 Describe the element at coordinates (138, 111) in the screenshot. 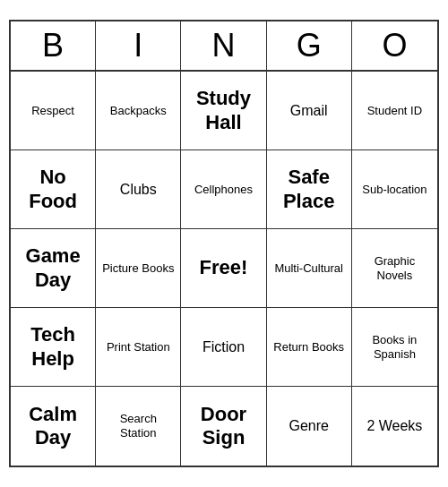

I see `cell-text: Backpacks` at that location.